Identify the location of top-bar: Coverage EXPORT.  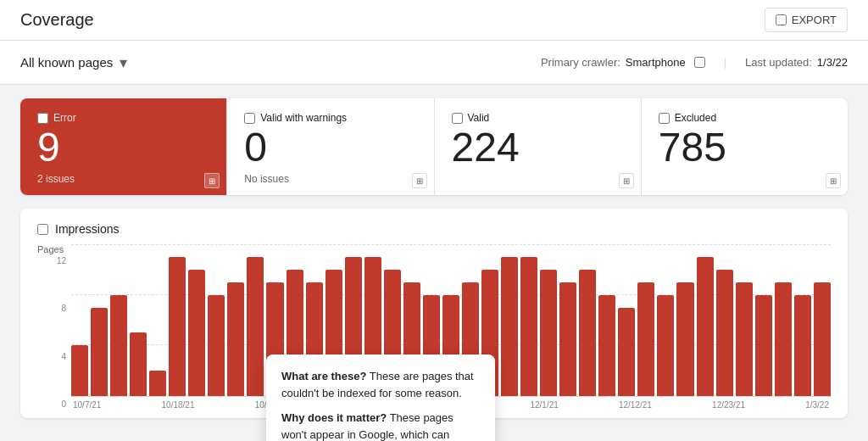
(434, 20).